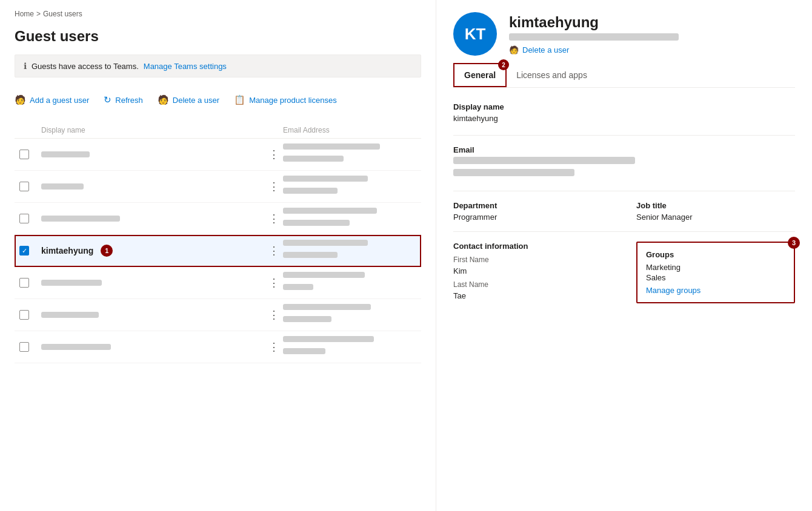 Image resolution: width=812 pixels, height=511 pixels. Describe the element at coordinates (652, 34) in the screenshot. I see `user-info: kimtaehyung 🧑 Delete a user` at that location.